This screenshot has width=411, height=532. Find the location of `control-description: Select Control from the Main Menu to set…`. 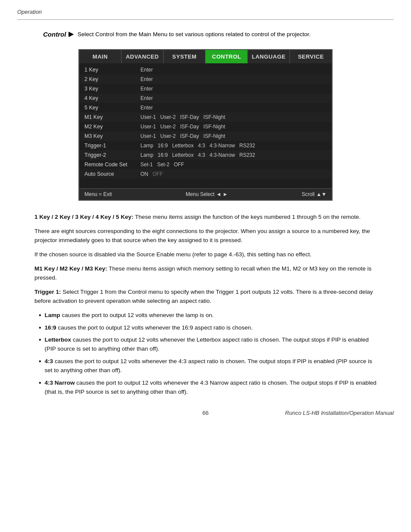

control-description: Select Control from the Main Menu to set… is located at coordinates (194, 34).